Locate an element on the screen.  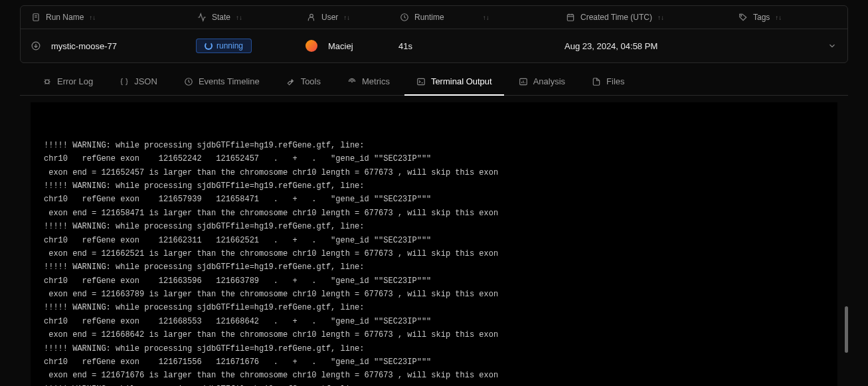
col-label: Tags is located at coordinates (761, 17).